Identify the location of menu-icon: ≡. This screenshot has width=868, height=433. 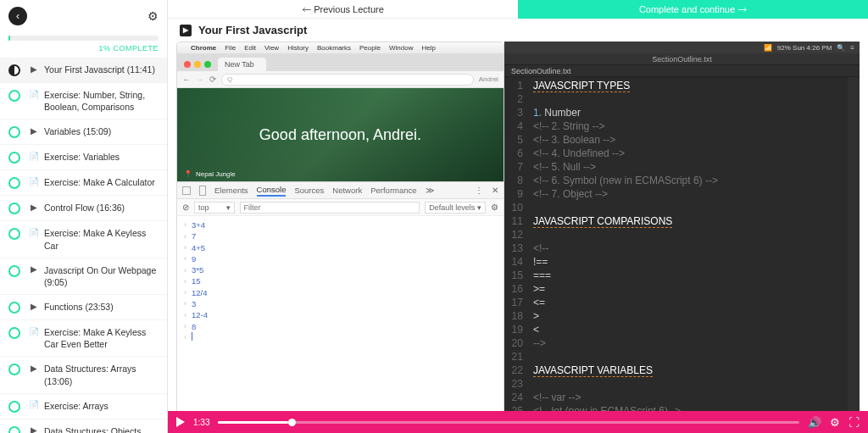
(853, 47).